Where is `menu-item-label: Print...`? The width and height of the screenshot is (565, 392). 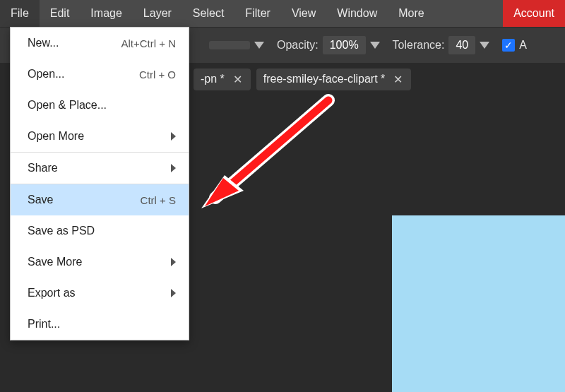
menu-item-label: Print... is located at coordinates (102, 324).